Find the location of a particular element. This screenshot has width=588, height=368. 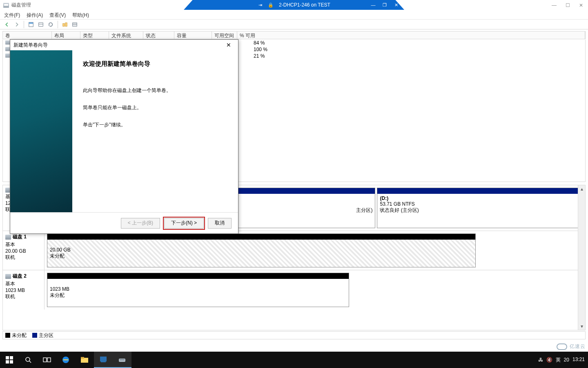

os-max-button: ☐ is located at coordinates (568, 5).